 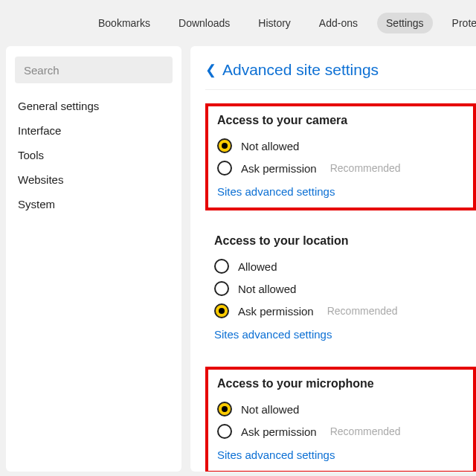 I want to click on section-1: Access to your locationAllowedNot allowe…, so click(x=341, y=289).